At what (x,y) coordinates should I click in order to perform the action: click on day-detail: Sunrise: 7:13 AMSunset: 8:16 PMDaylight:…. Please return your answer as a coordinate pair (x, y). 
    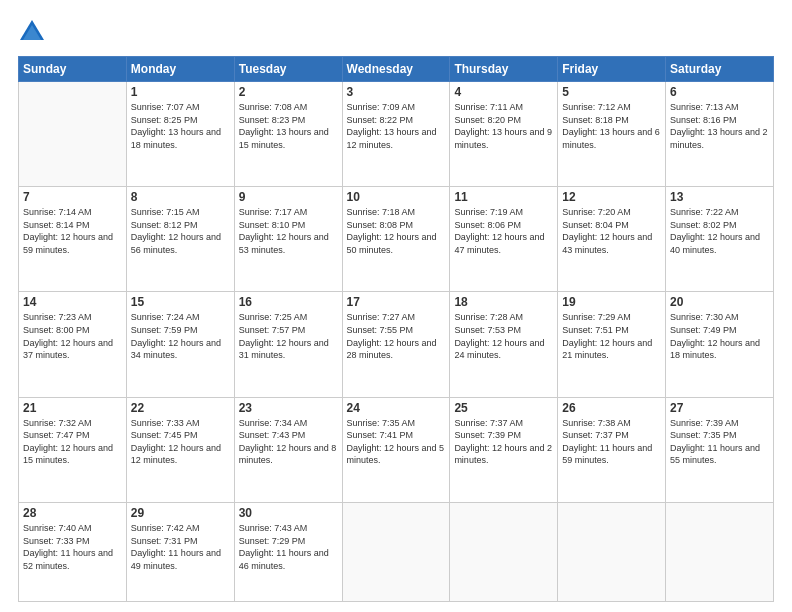
    Looking at the image, I should click on (720, 126).